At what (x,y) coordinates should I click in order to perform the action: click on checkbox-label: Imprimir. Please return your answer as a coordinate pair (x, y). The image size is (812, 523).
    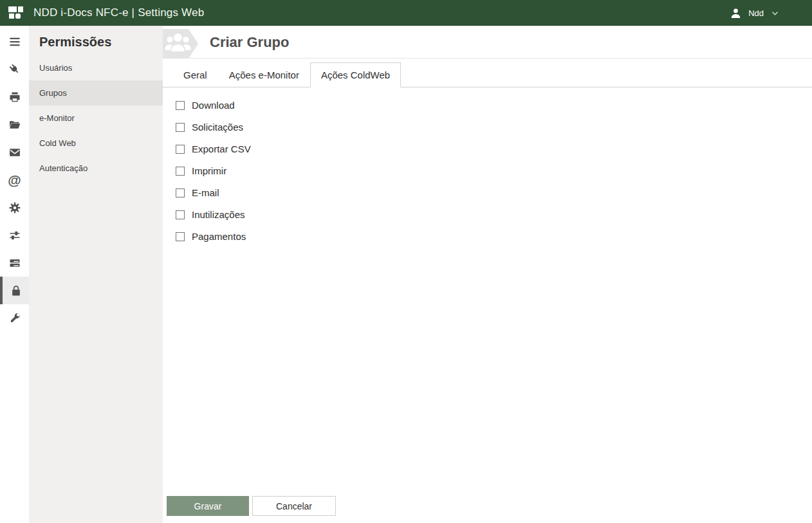
    Looking at the image, I should click on (209, 171).